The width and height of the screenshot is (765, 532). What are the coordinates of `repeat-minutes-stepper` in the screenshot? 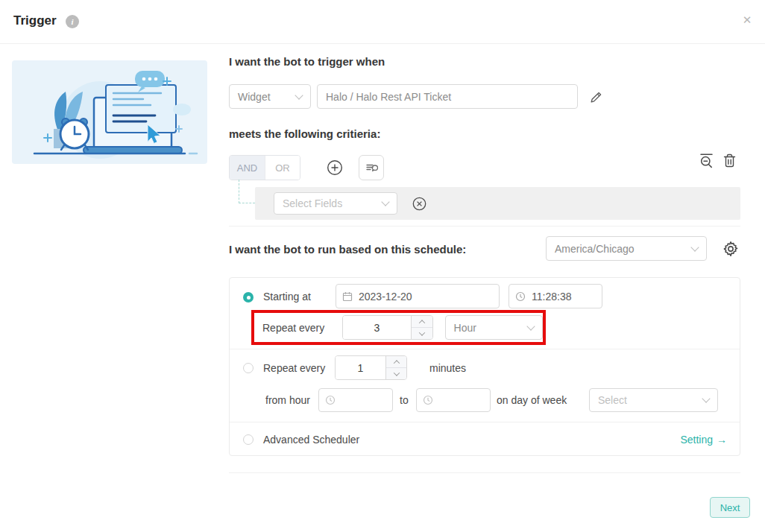 It's located at (371, 368).